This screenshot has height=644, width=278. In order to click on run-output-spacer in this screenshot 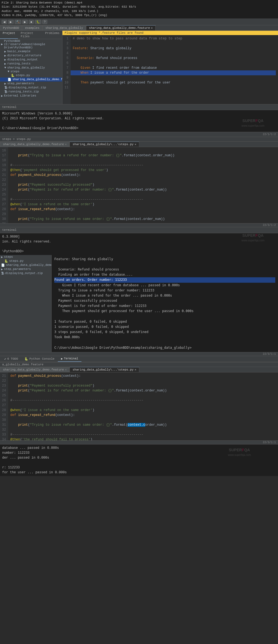, I will do `click(165, 316)`.